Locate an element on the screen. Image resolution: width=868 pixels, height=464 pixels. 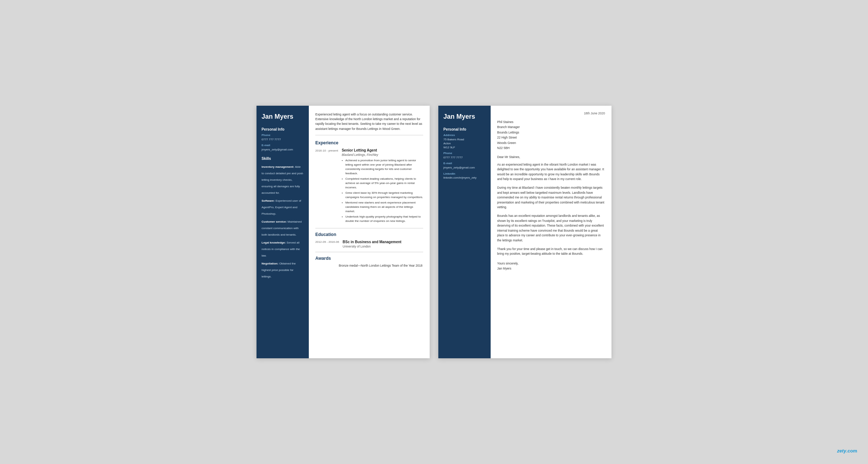
cv-skill-text: Able to conduct detailed pre and post-le… is located at coordinates (283, 180).